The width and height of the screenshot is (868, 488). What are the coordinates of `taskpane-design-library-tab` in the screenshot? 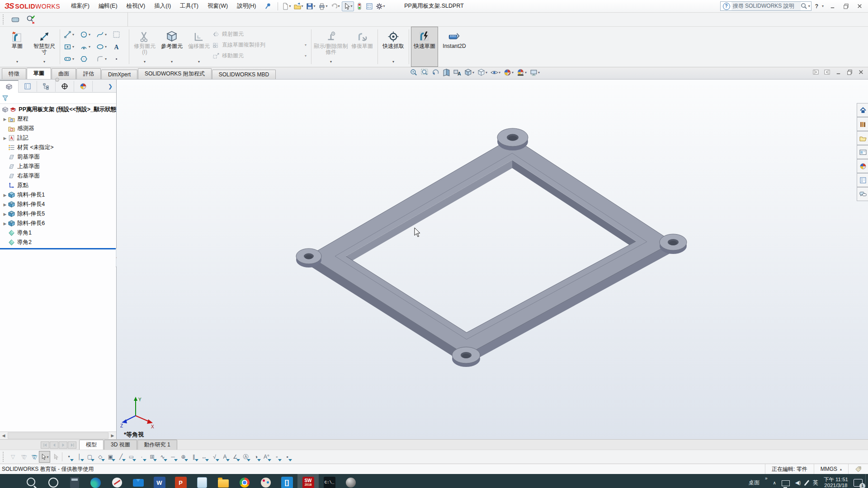 It's located at (863, 124).